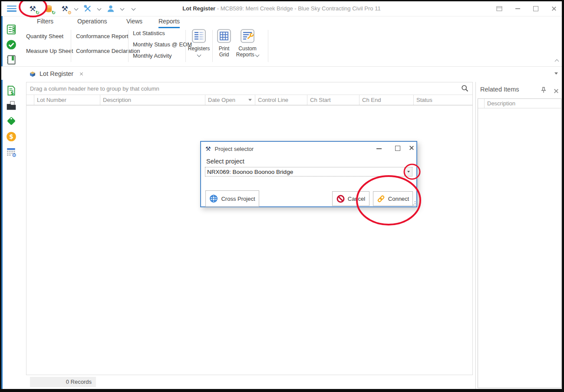 The width and height of the screenshot is (564, 392). I want to click on column-header-lot-number: Lot Number, so click(67, 100).